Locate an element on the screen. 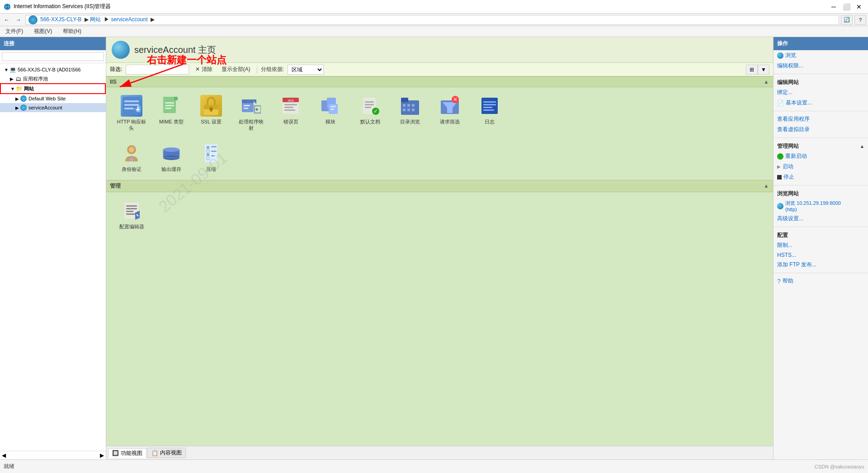  icon-logging: 日志 is located at coordinates (490, 113).